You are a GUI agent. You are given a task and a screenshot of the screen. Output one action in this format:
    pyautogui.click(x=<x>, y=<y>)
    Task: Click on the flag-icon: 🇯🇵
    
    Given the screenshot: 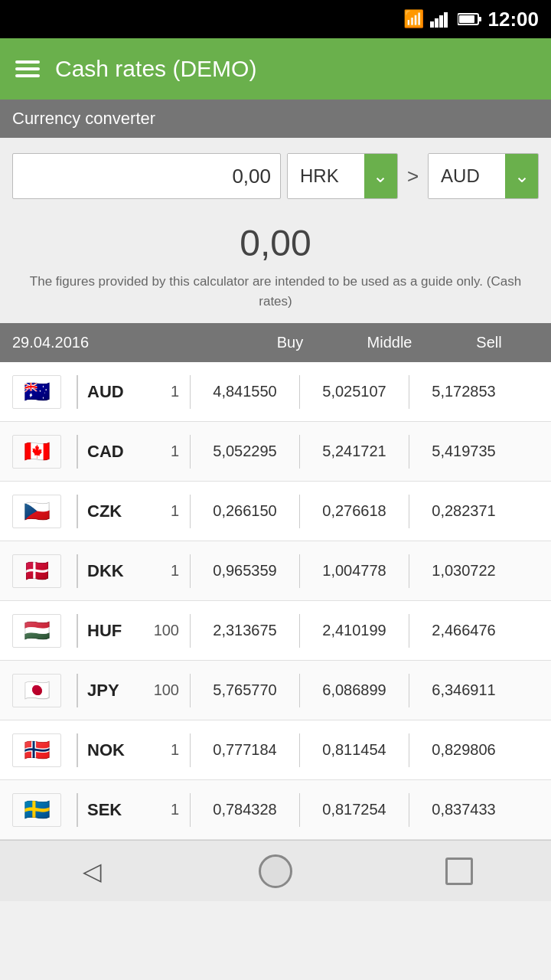 What is the action you would take?
    pyautogui.click(x=37, y=691)
    